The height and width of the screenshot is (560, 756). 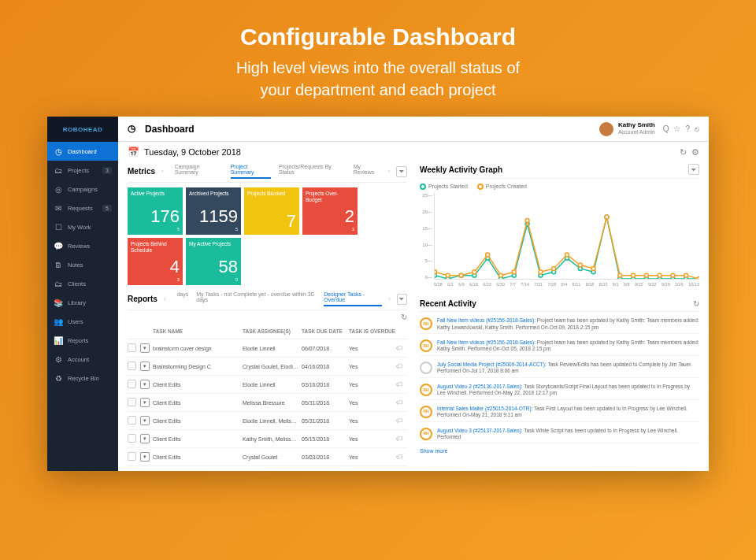 What do you see at coordinates (83, 302) in the screenshot?
I see `sidebar-item-library: 📚Library` at bounding box center [83, 302].